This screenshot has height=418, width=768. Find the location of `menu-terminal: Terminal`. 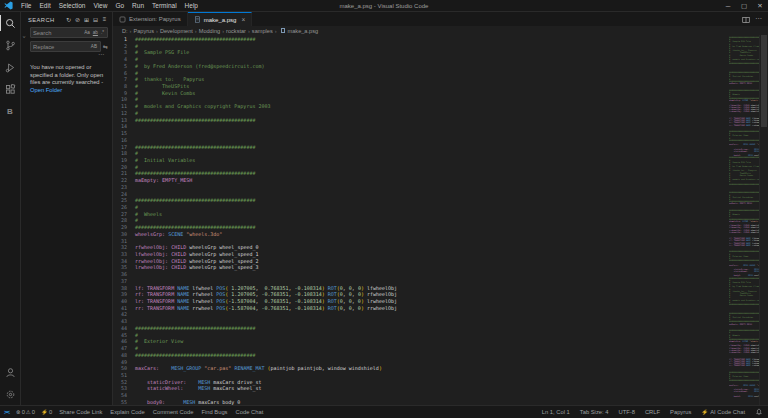

menu-terminal: Terminal is located at coordinates (164, 6).